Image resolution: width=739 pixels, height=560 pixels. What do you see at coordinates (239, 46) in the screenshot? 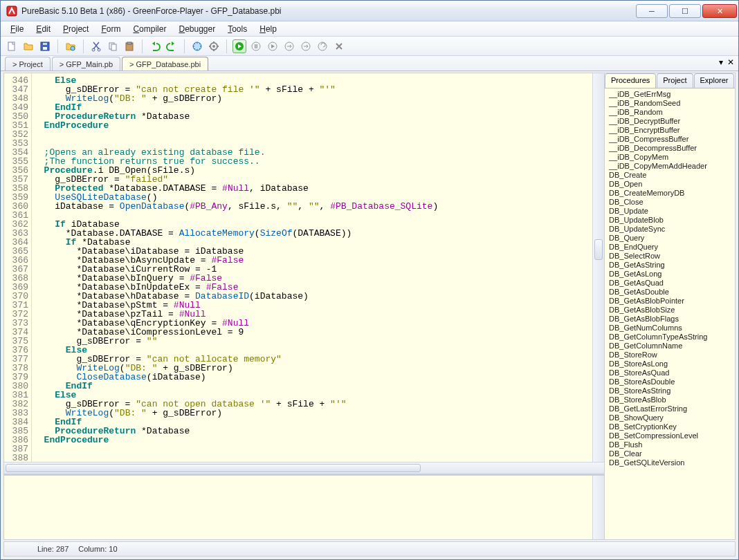
I see `run-button` at bounding box center [239, 46].